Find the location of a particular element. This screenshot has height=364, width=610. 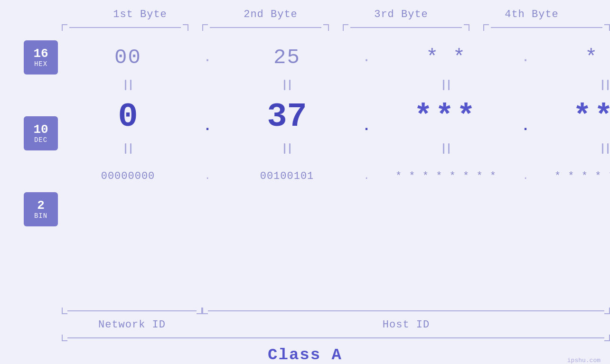

hex-badge: 16 HEX is located at coordinates (41, 57).